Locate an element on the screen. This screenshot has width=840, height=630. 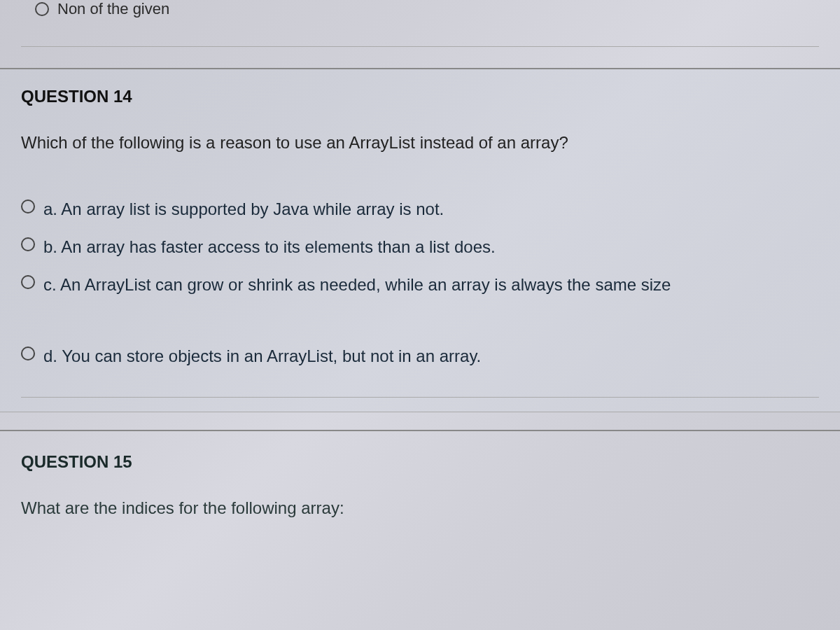
option-body: An array has faster access to its elemen… is located at coordinates (278, 246).